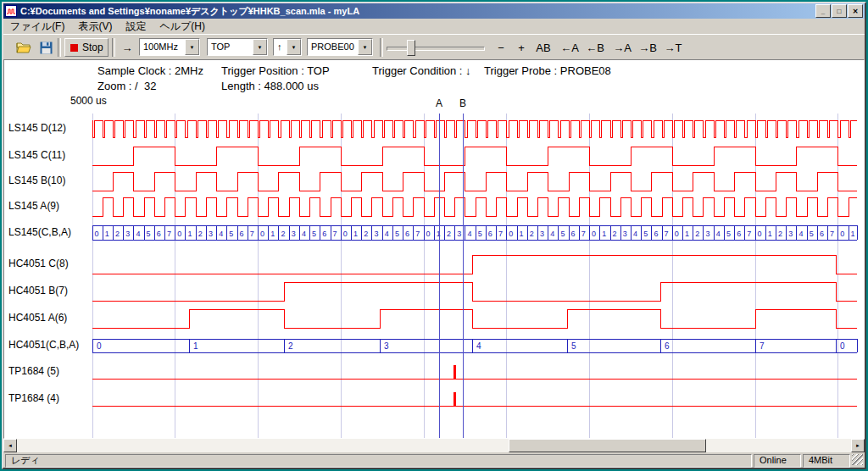 The height and width of the screenshot is (471, 868). I want to click on zoom-slider-track, so click(436, 49).